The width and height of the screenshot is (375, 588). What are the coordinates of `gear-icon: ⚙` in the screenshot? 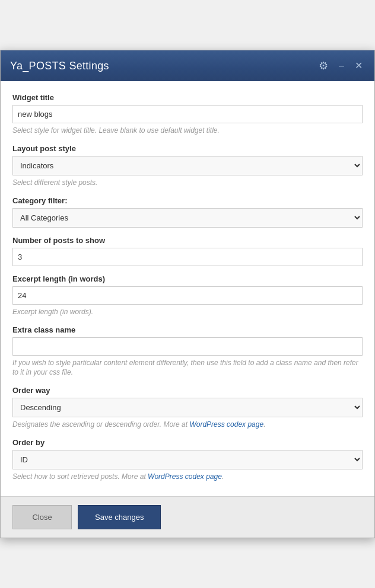 It's located at (323, 66).